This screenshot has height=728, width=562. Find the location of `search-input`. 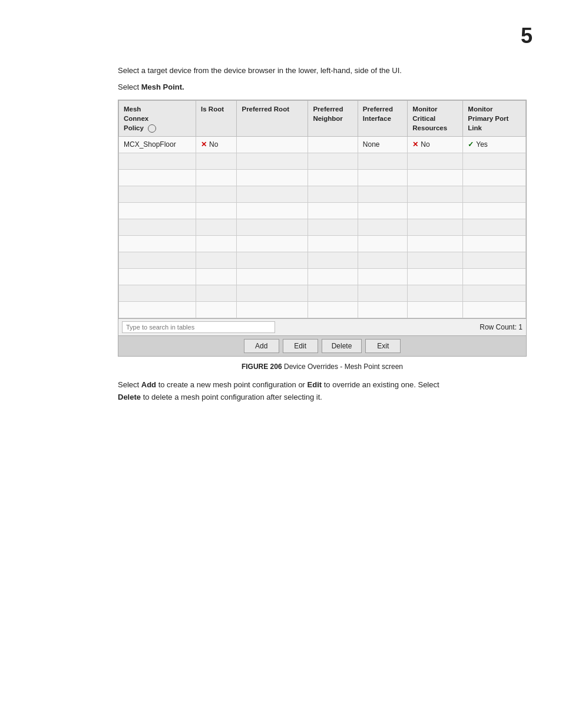

search-input is located at coordinates (199, 327).